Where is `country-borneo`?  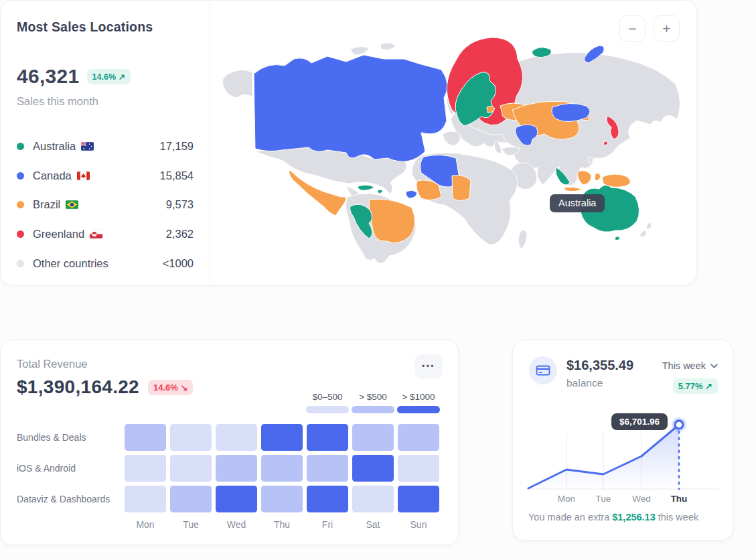 country-borneo is located at coordinates (585, 178).